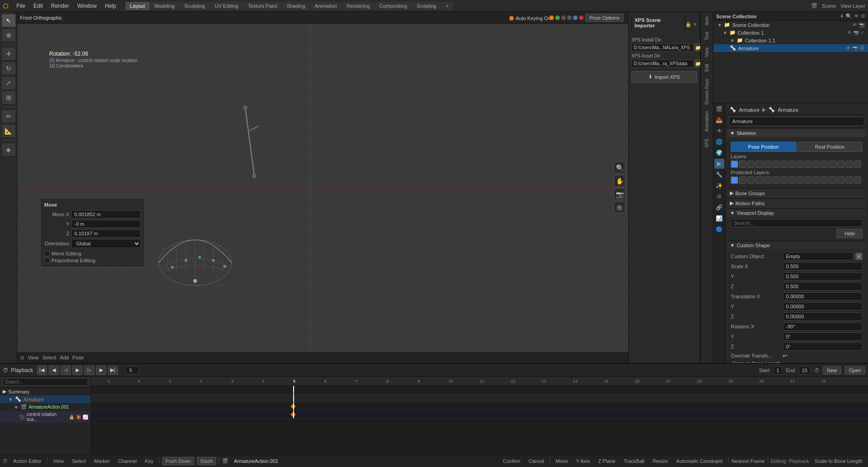  I want to click on xps-asset-dir-input, so click(663, 64).